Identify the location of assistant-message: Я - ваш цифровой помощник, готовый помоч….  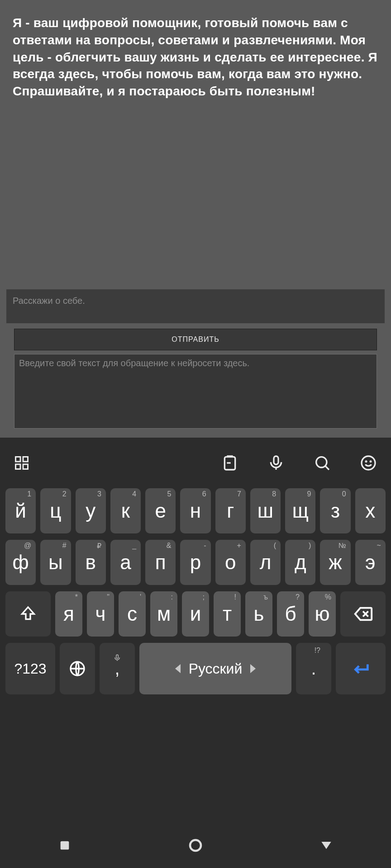
(196, 57).